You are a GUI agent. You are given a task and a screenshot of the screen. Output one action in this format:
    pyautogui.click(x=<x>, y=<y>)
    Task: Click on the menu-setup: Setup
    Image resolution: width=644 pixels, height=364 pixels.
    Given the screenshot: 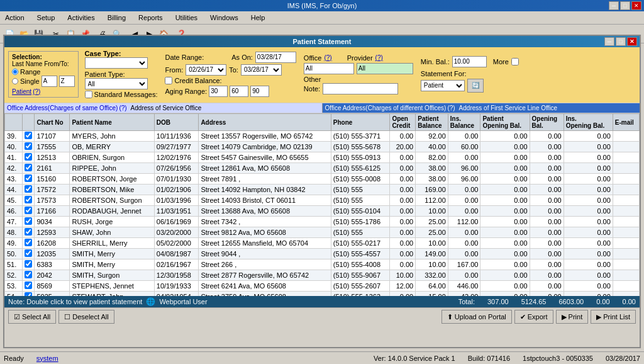 What is the action you would take?
    pyautogui.click(x=47, y=18)
    